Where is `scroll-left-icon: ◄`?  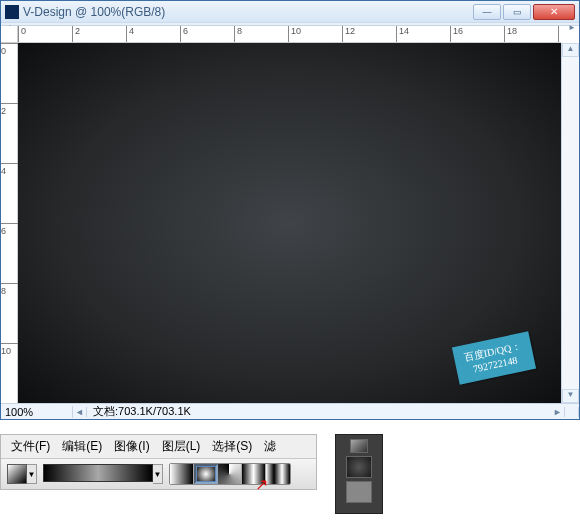 scroll-left-icon: ◄ is located at coordinates (80, 412).